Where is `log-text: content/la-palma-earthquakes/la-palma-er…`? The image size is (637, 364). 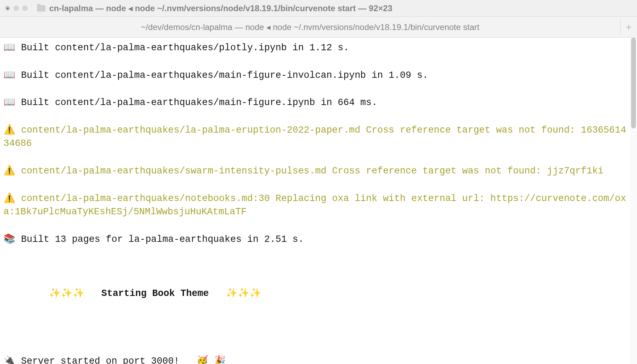 log-text: content/la-palma-earthquakes/la-palma-er… is located at coordinates (315, 137).